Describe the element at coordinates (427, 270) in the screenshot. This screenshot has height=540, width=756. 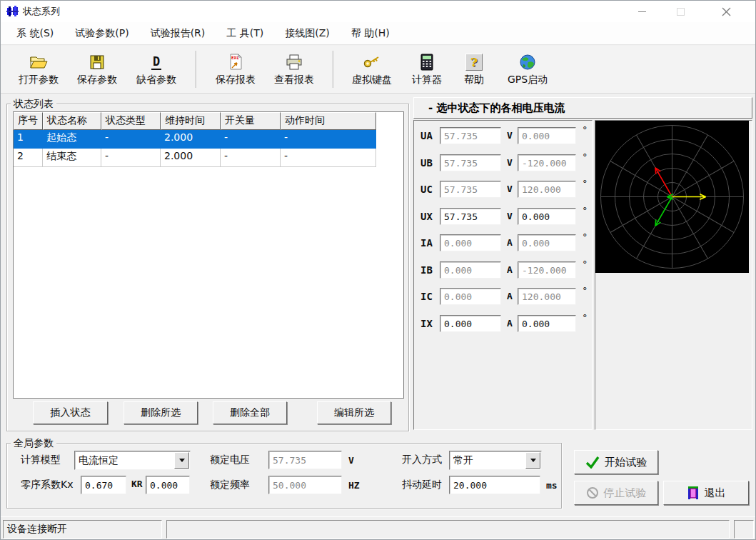
I see `phase-label: IB` at that location.